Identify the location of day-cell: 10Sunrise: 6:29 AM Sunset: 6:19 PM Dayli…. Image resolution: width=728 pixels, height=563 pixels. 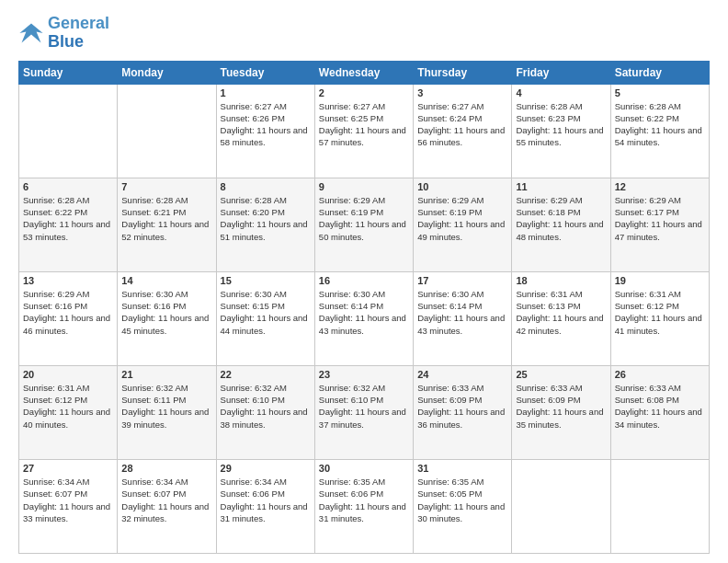
(463, 224).